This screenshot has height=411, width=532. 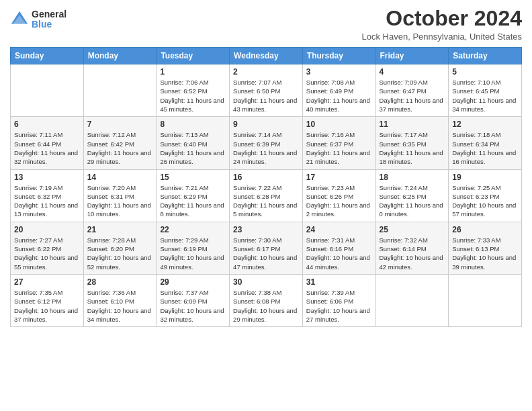 What do you see at coordinates (266, 201) in the screenshot?
I see `cell-content: Sunrise: 7:22 AM Sunset: 6:28 PM Dayligh…` at bounding box center [266, 201].